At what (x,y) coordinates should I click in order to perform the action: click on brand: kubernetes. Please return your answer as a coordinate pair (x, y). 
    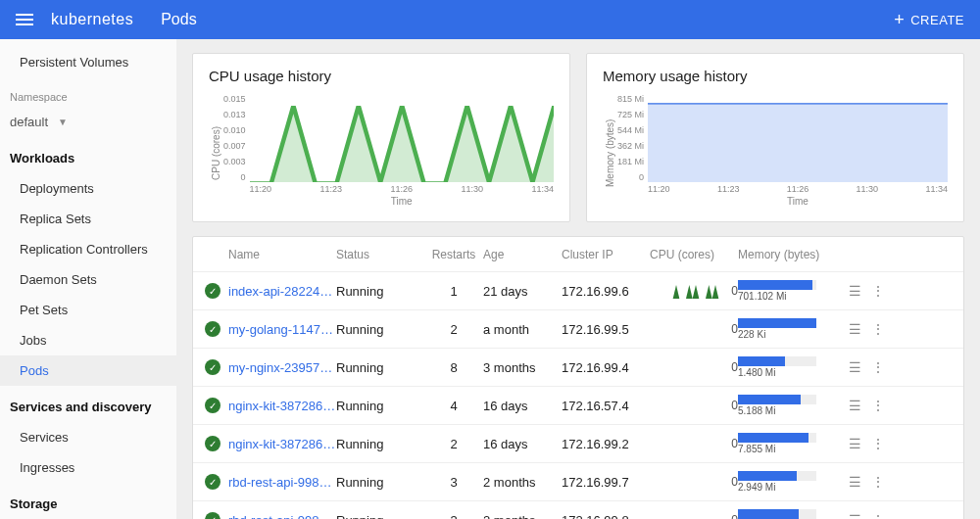
    Looking at the image, I should click on (92, 20).